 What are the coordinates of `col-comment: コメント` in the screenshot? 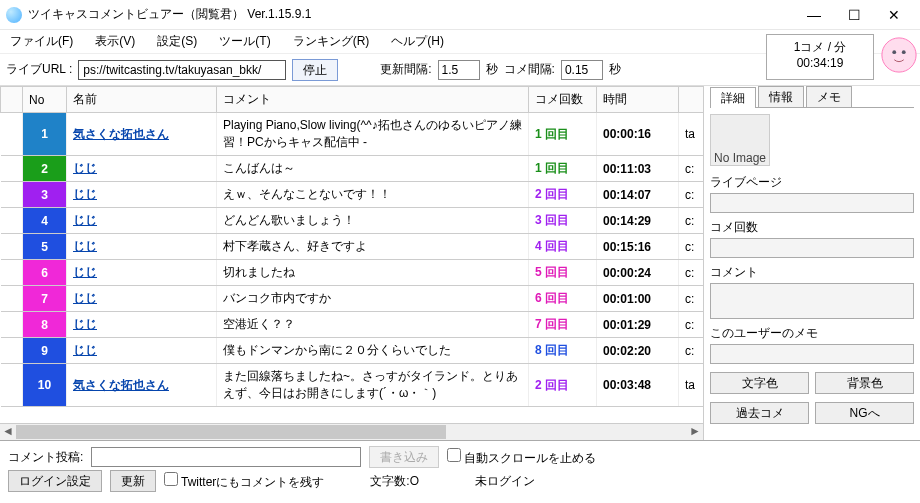 It's located at (373, 100).